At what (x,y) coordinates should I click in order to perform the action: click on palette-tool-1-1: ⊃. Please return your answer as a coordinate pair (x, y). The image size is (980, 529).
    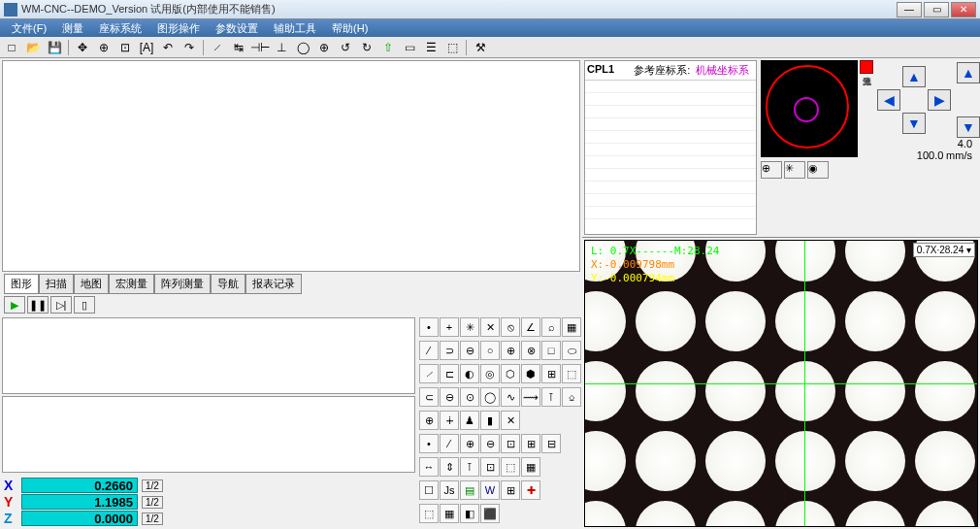
    Looking at the image, I should click on (449, 350).